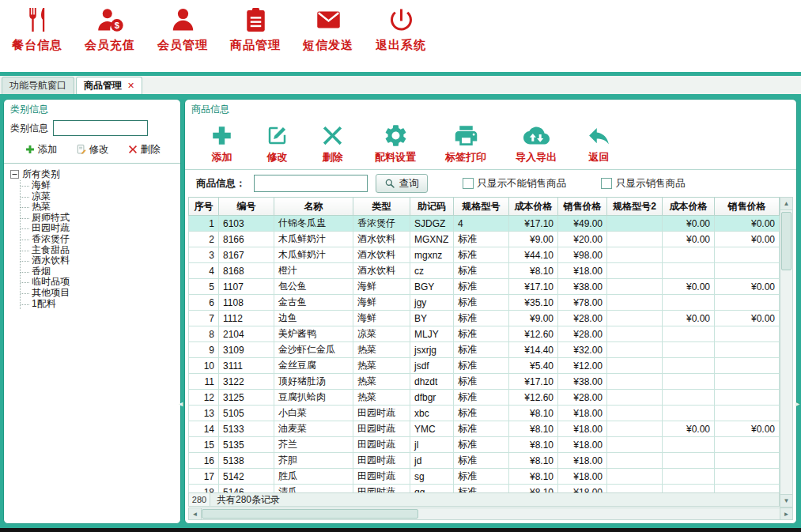 The width and height of the screenshot is (801, 532). What do you see at coordinates (786, 204) in the screenshot?
I see `scroll-up-arrow: ▲` at bounding box center [786, 204].